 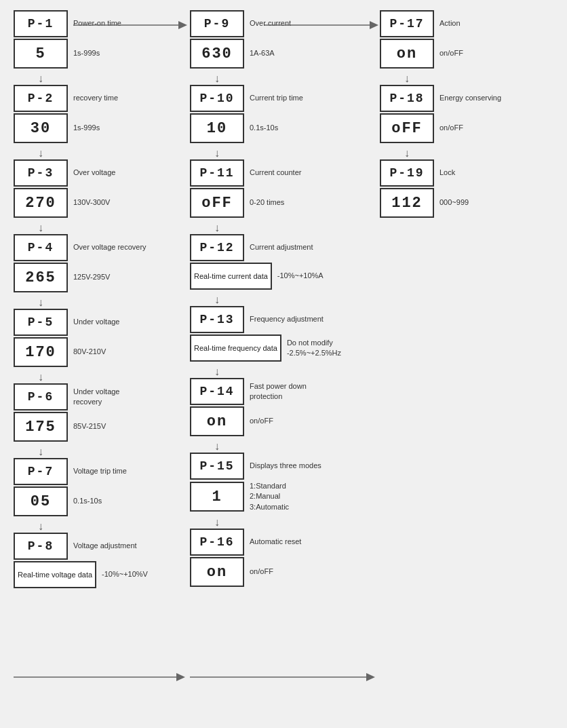 What do you see at coordinates (102, 677) in the screenshot?
I see `bottom-line-col1` at bounding box center [102, 677].